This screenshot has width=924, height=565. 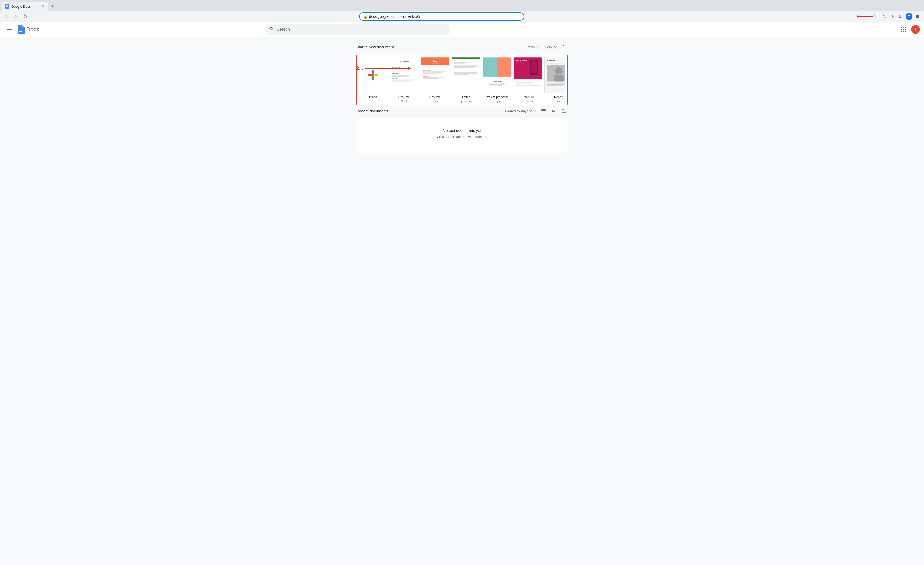 What do you see at coordinates (884, 16) in the screenshot?
I see `search-page-button` at bounding box center [884, 16].